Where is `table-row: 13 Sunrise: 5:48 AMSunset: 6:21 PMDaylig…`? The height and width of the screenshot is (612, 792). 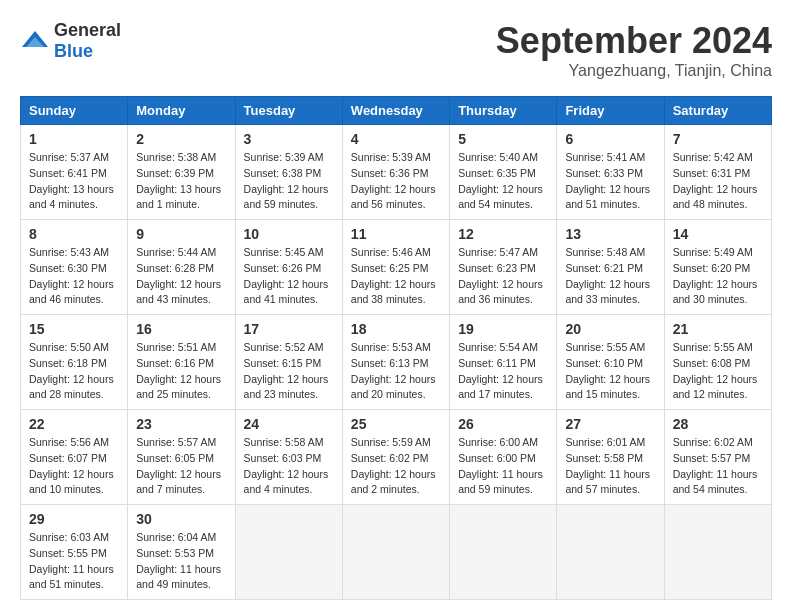 table-row: 13 Sunrise: 5:48 AMSunset: 6:21 PMDaylig… is located at coordinates (610, 268).